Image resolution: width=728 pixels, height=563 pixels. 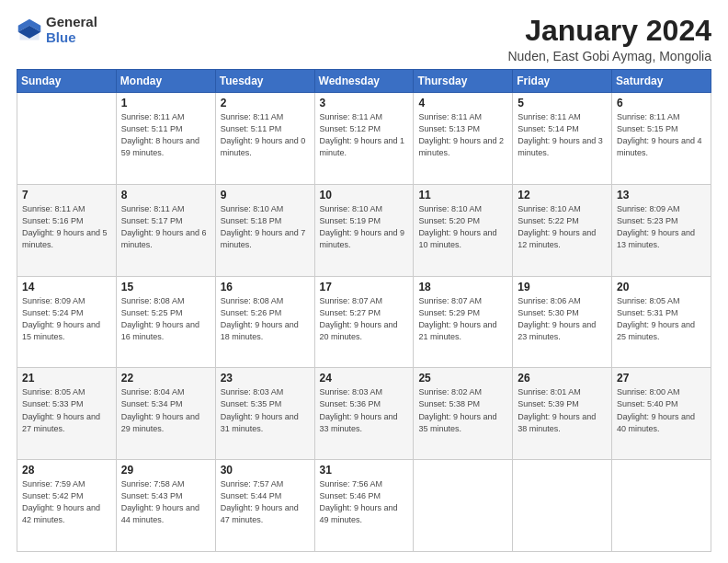 I want to click on sunrise-text: Sunrise: 8:05 AM, so click(x=53, y=392).